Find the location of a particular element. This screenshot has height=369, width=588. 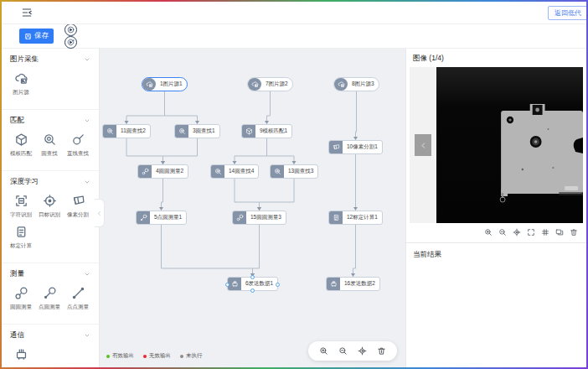

run-button is located at coordinates (70, 30).